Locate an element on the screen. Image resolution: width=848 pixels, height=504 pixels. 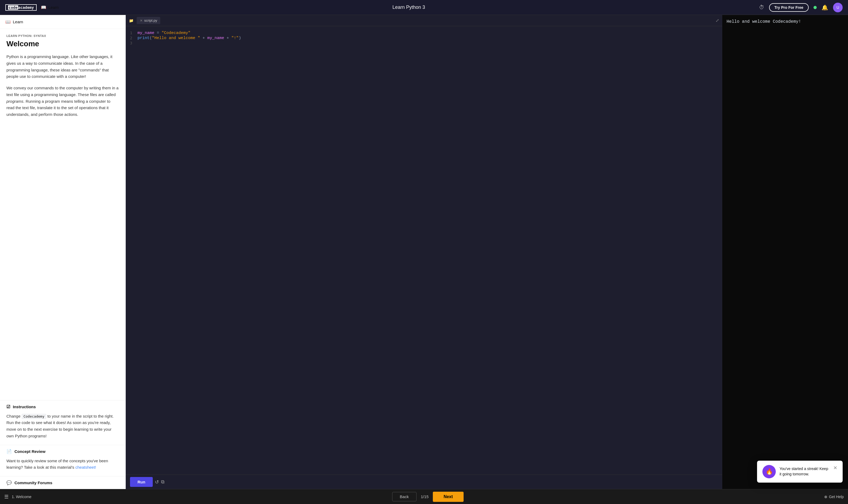
cheatsheet-link: cheatsheet! is located at coordinates (86, 467).